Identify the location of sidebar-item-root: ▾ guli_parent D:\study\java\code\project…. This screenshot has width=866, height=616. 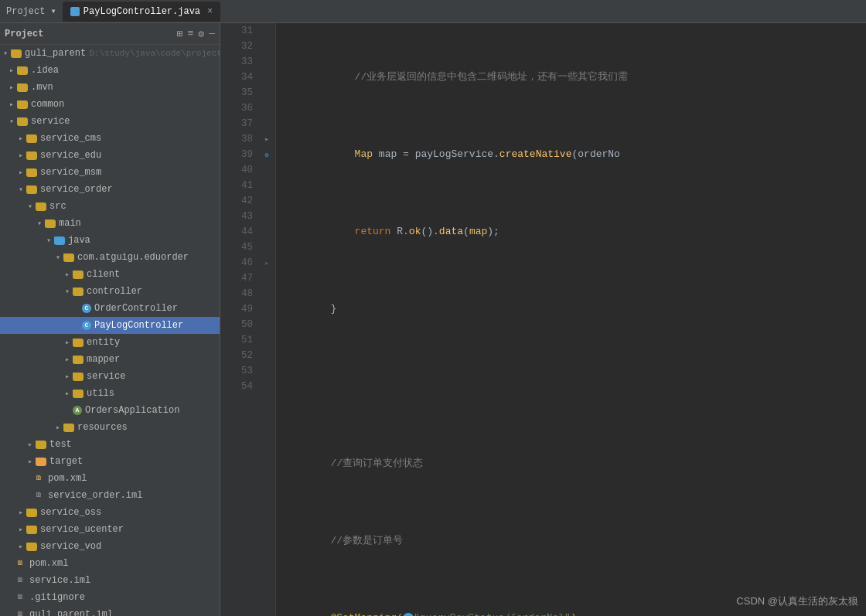
(110, 53).